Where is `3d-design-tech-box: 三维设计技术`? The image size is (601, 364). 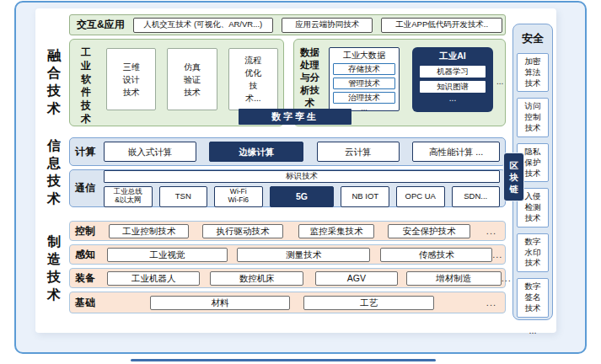
3d-design-tech-box: 三维设计技术 is located at coordinates (131, 79).